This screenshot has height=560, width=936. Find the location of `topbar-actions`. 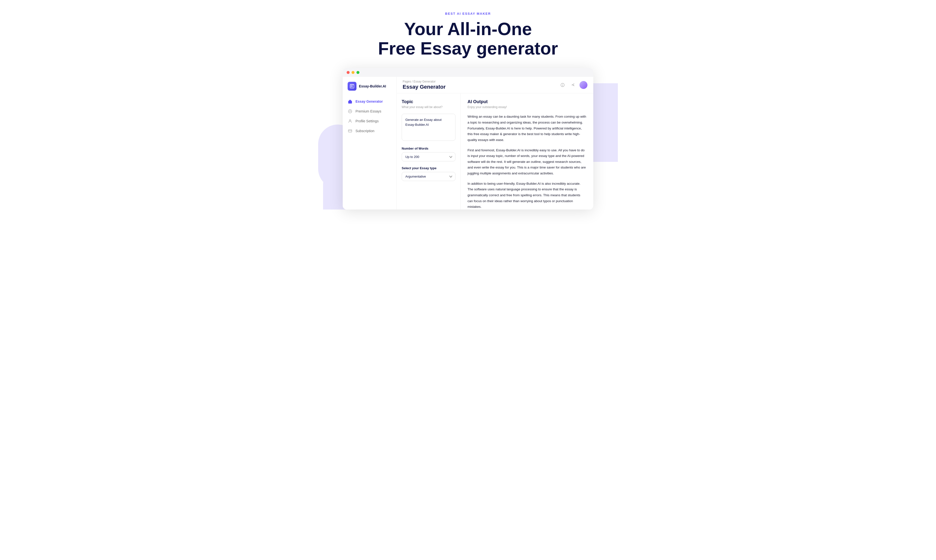

topbar-actions is located at coordinates (573, 85).